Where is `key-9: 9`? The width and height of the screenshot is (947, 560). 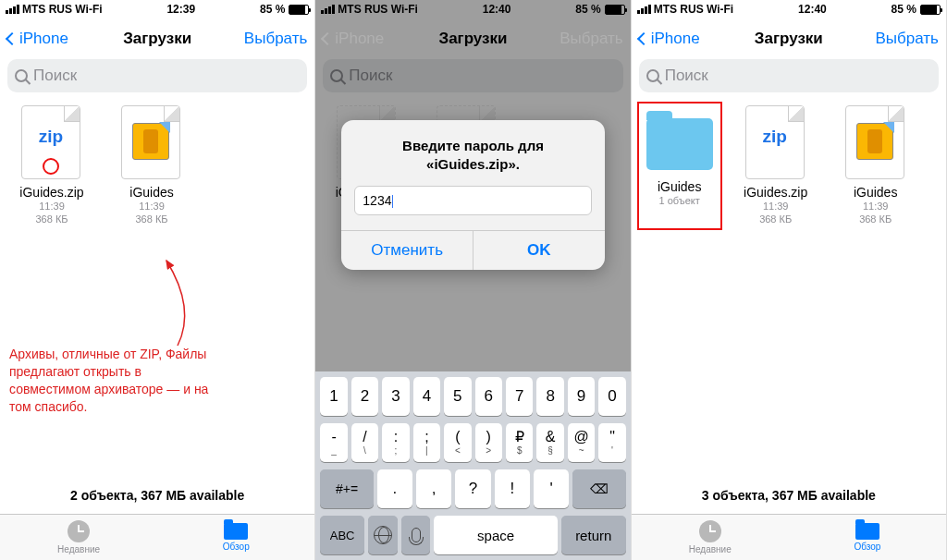
key-9: 9 is located at coordinates (581, 396).